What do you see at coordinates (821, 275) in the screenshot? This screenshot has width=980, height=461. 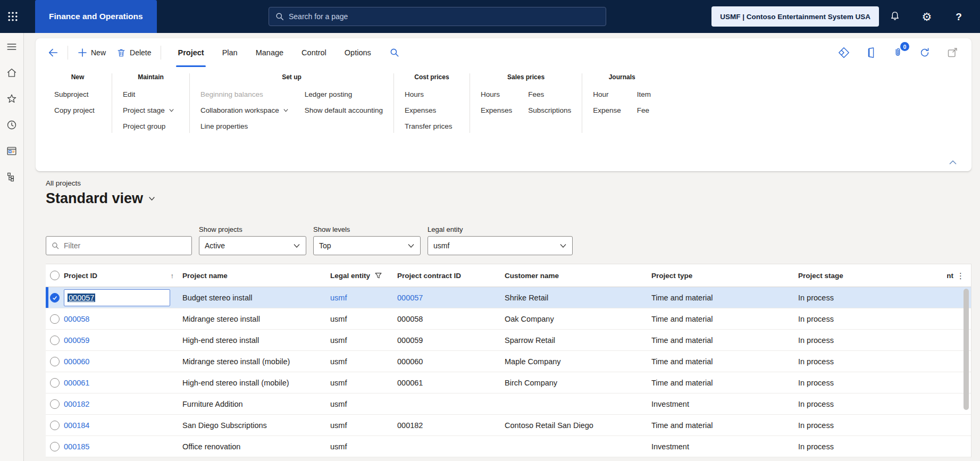 I see `col-project-stage: Project stage` at bounding box center [821, 275].